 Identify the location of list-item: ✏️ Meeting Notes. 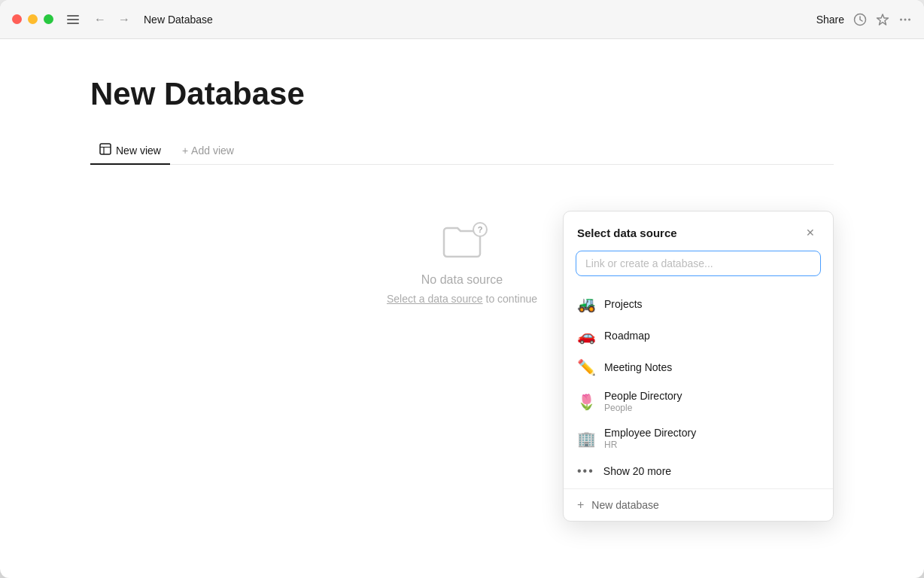
(698, 367).